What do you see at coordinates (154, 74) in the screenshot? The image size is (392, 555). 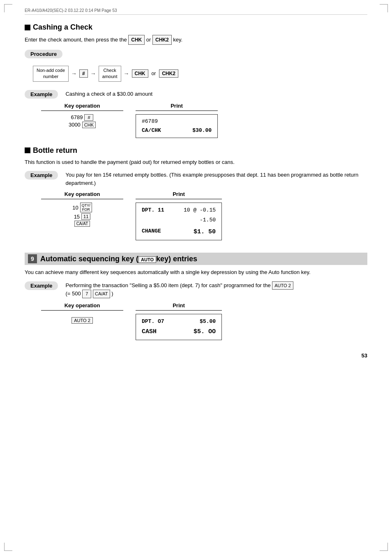 I see `flow-or-text: or` at bounding box center [154, 74].